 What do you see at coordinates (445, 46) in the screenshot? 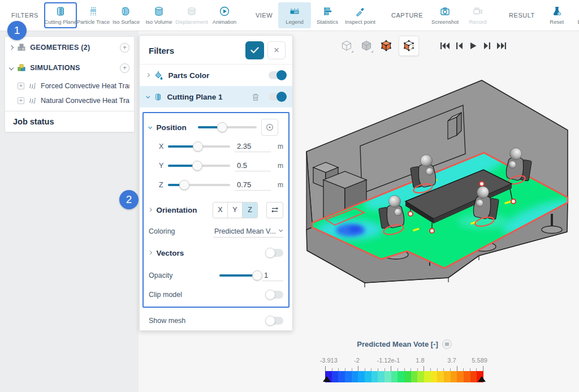
I see `skip-to-start-button` at bounding box center [445, 46].